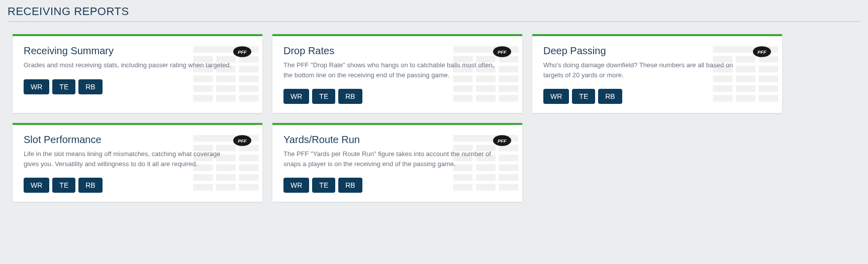 The width and height of the screenshot is (868, 264). What do you see at coordinates (68, 51) in the screenshot?
I see `card-title: Receiving Summary` at bounding box center [68, 51].